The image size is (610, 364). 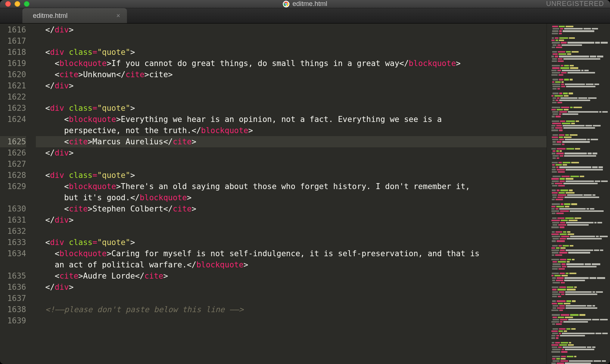 What do you see at coordinates (13, 164) in the screenshot?
I see `line-number: 1627` at bounding box center [13, 164].